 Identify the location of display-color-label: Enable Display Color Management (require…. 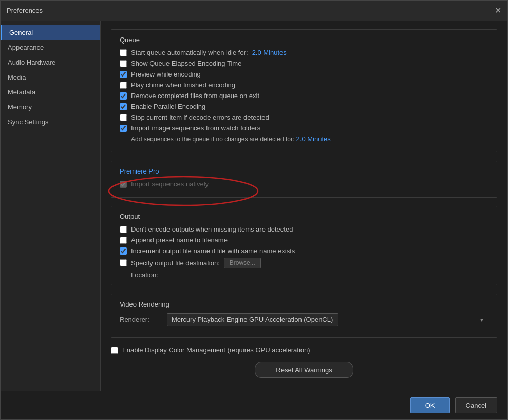
(216, 350).